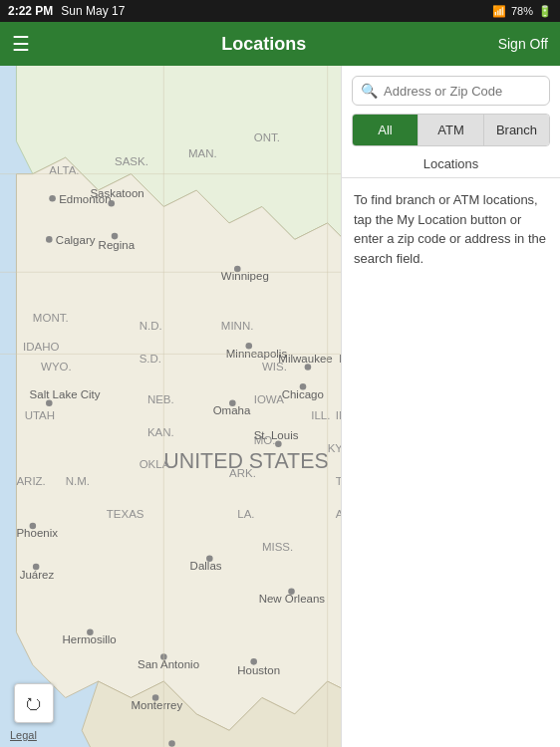 The image size is (560, 747). Describe the element at coordinates (21, 44) in the screenshot. I see `menu-icon: ☰` at that location.